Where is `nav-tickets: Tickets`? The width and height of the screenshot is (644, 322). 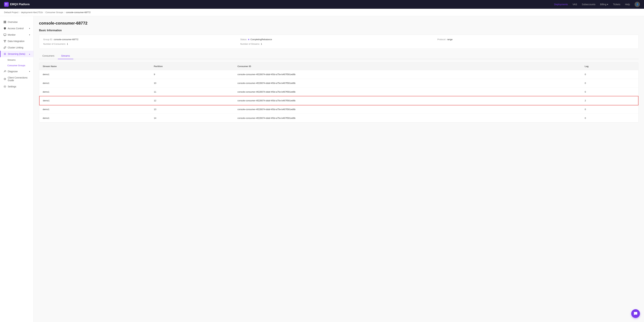
nav-tickets: Tickets is located at coordinates (616, 4).